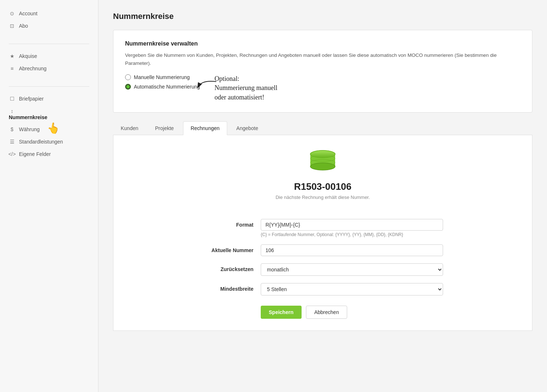  Describe the element at coordinates (228, 287) in the screenshot. I see `width-label: Mindestbreite` at that location.